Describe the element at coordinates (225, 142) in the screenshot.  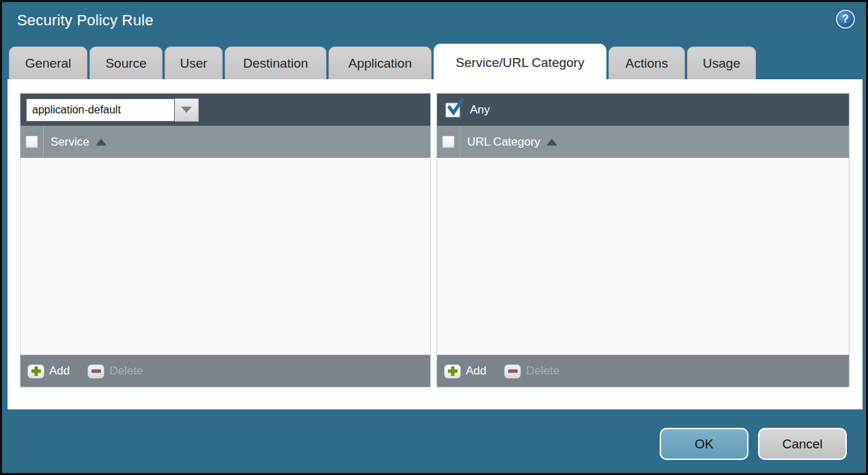
I see `service-column-header: Service` at that location.